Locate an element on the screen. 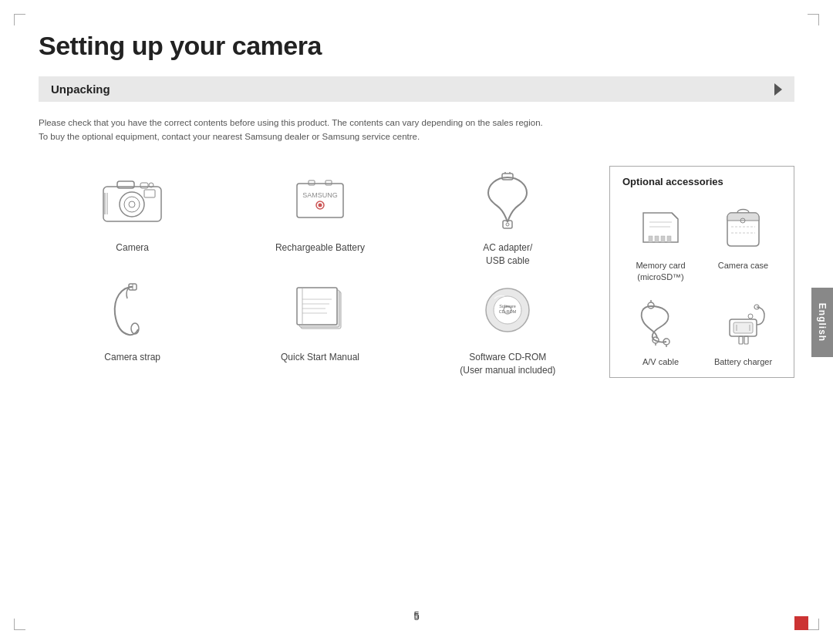  optional-accessories-grid: Memory card(microSD™) is located at coordinates (702, 284).